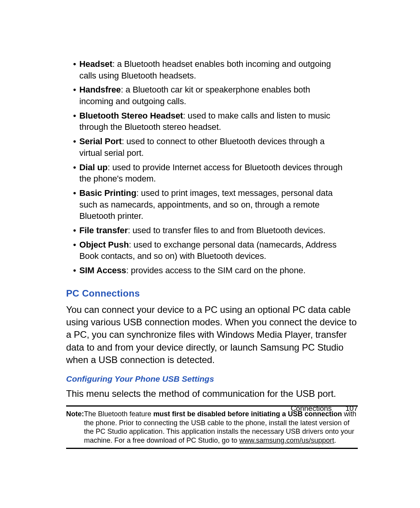 The width and height of the screenshot is (420, 508). What do you see at coordinates (103, 271) in the screenshot?
I see `list-term: SIM Access` at bounding box center [103, 271].